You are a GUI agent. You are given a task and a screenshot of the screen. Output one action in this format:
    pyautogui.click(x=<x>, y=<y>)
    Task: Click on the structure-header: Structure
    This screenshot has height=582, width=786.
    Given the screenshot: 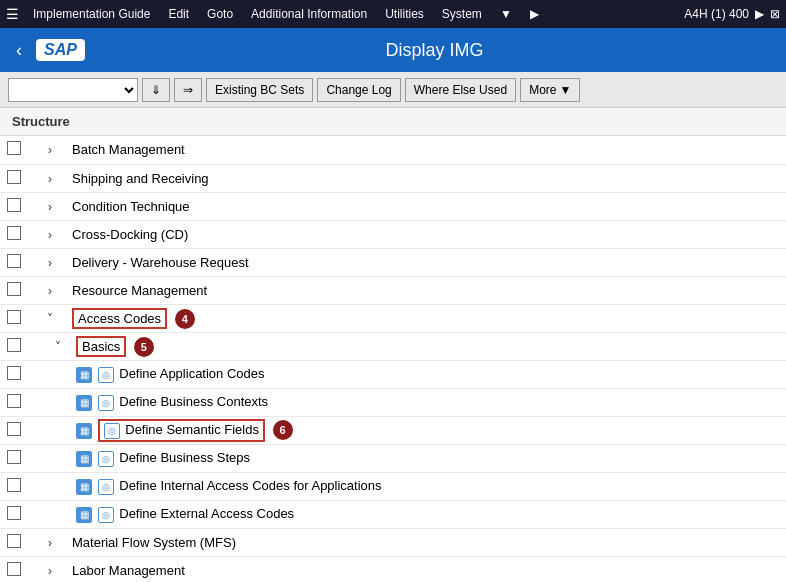 What is the action you would take?
    pyautogui.click(x=393, y=122)
    